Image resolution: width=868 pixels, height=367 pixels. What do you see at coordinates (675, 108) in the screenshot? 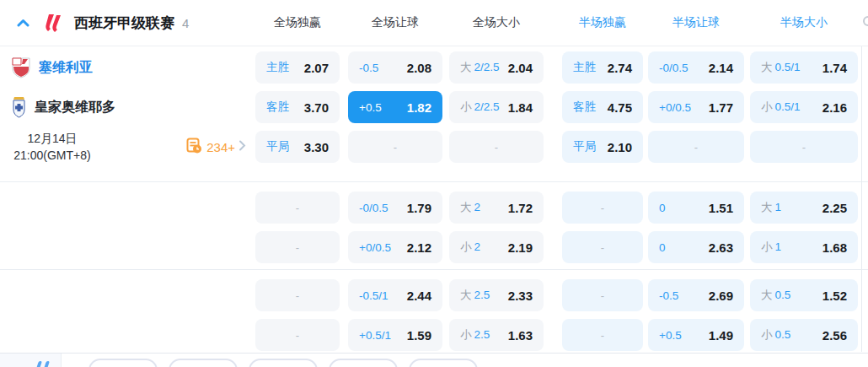
I see `odds-selection-label: +0/0.5` at bounding box center [675, 108].